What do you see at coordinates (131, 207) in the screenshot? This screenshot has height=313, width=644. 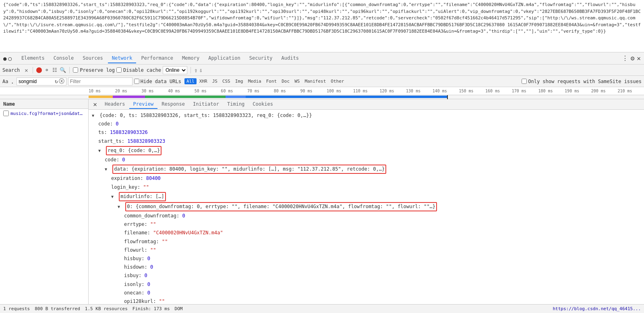 I see `json-key-midurlinfo-0: 0:` at bounding box center [131, 207].